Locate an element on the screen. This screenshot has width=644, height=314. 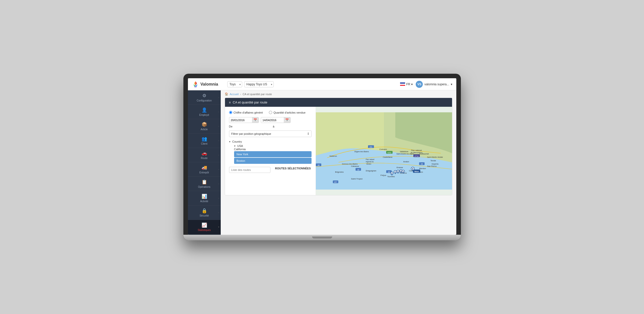
date-to-picker-btn: 📅 is located at coordinates (287, 120).